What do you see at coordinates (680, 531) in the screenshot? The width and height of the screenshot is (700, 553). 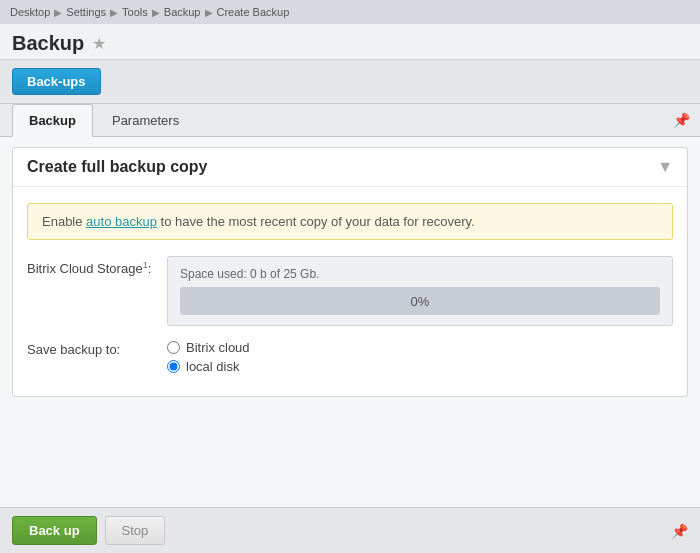 I see `pin-icon-bottom: 📌` at bounding box center [680, 531].